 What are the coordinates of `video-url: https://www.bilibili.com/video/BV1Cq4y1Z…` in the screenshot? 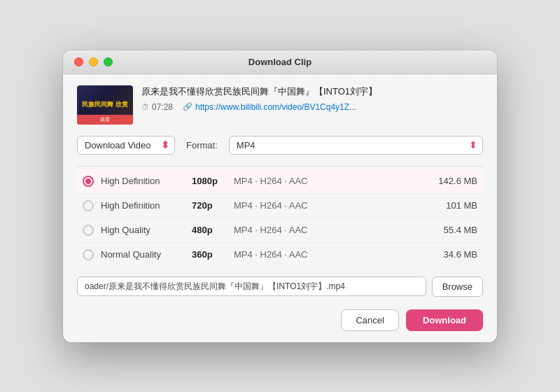 It's located at (276, 107).